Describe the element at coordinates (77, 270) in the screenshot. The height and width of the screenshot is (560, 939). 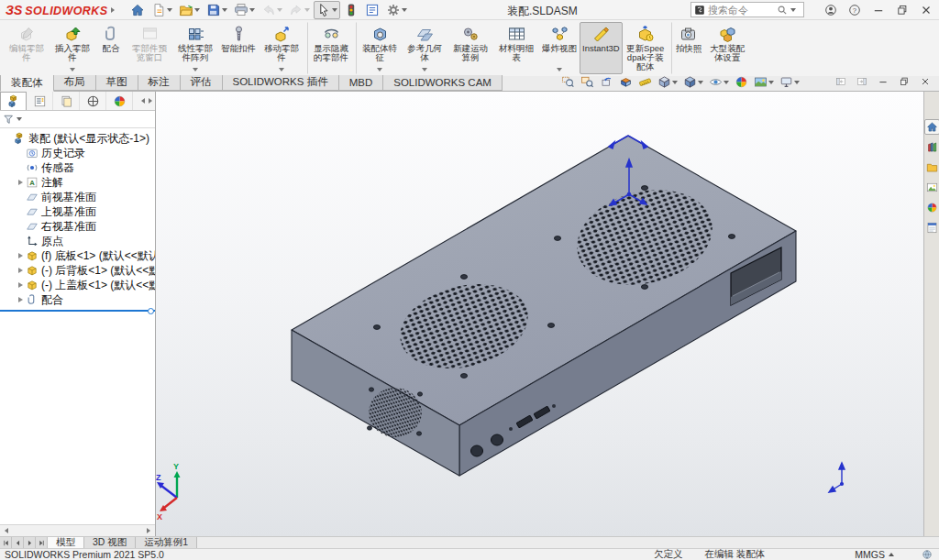
I see `tree-part-back-plate: (-) 后背板<1> (默认<<默认>_显` at that location.